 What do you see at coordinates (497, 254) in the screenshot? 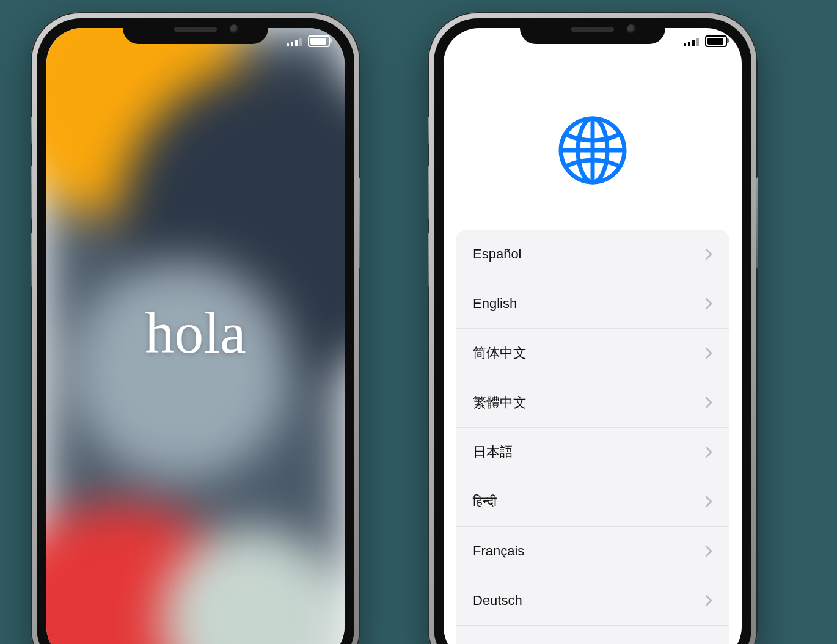
I see `language-label: Español` at bounding box center [497, 254].